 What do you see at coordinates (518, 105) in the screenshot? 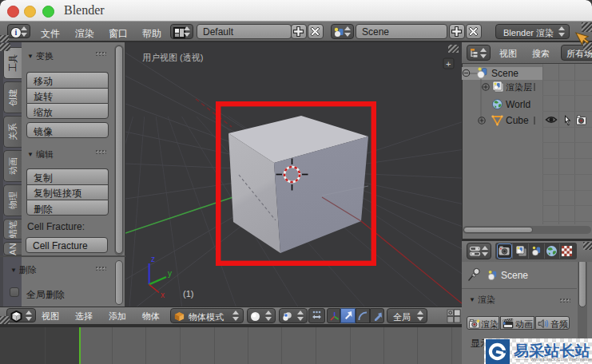
I see `svg-text: World` at bounding box center [518, 105].